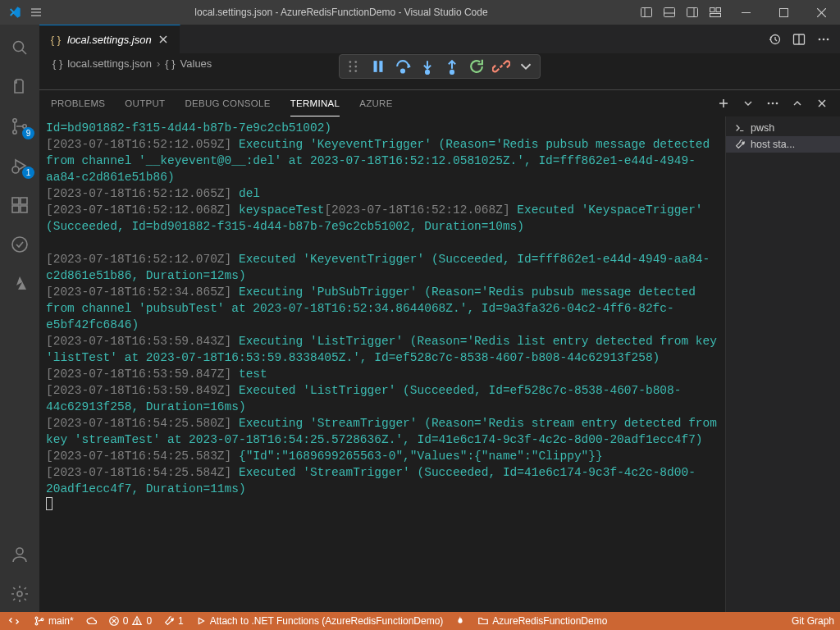  I want to click on tab-terminal: TERMINAL, so click(315, 103).